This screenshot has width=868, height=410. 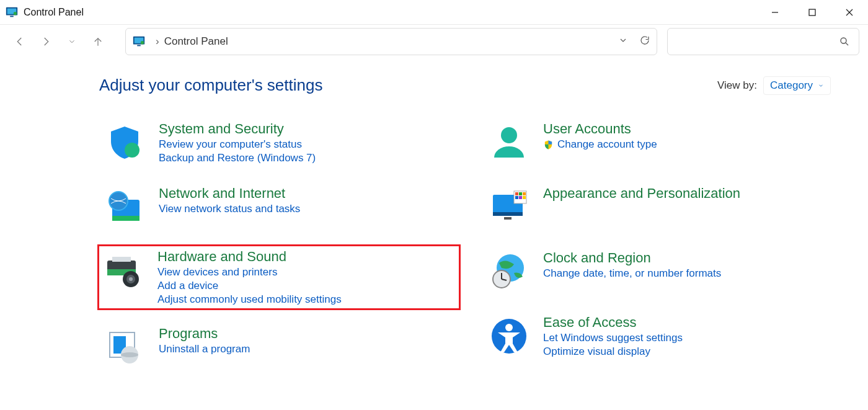 I want to click on address-history-button, so click(x=623, y=42).